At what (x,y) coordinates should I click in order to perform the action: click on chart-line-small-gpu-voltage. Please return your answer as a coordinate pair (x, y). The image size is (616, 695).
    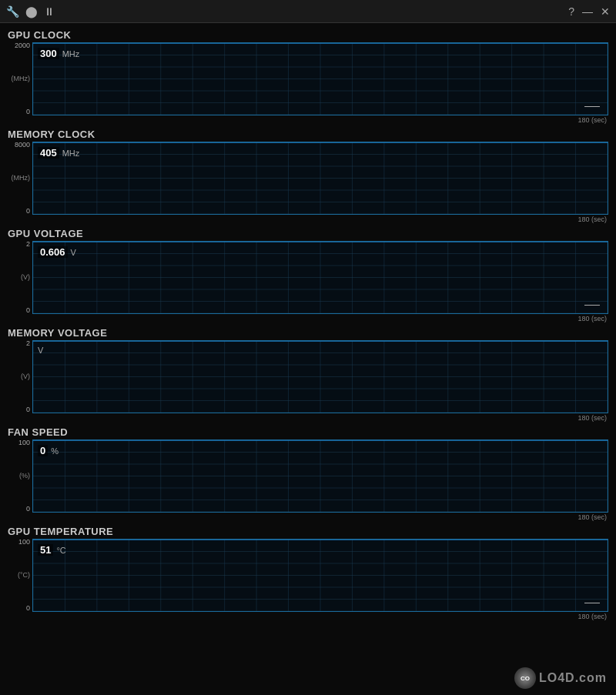
    Looking at the image, I should click on (592, 305).